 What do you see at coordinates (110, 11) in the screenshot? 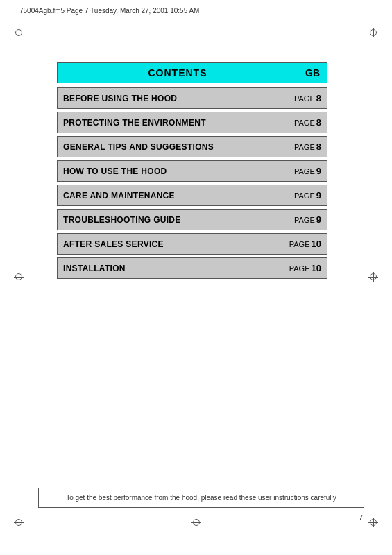
I see `header-file-info: 75004Agb.fm5 Page 7 Tuesday, March 27, 2…` at bounding box center [110, 11].